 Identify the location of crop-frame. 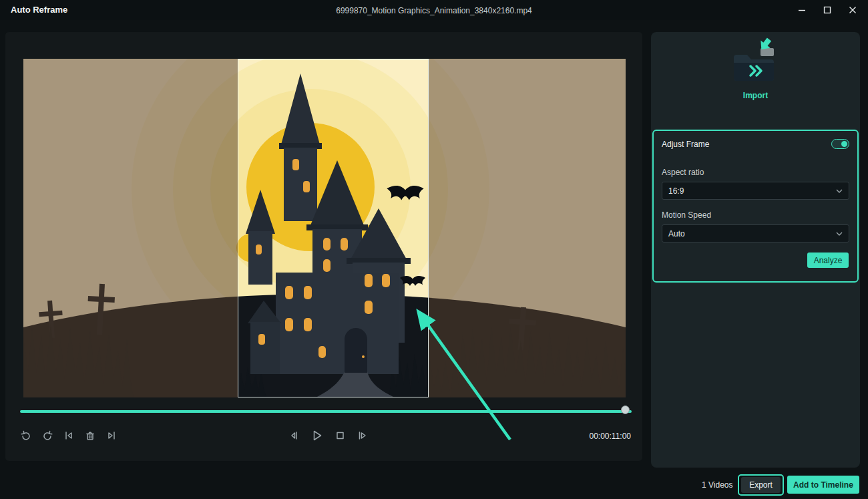
(333, 228).